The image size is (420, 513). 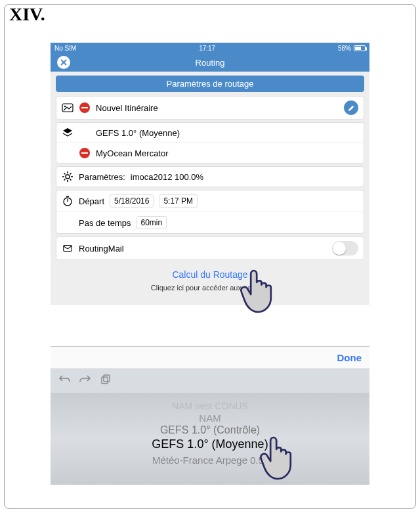 What do you see at coordinates (345, 49) in the screenshot?
I see `battery-percent: 56%` at bounding box center [345, 49].